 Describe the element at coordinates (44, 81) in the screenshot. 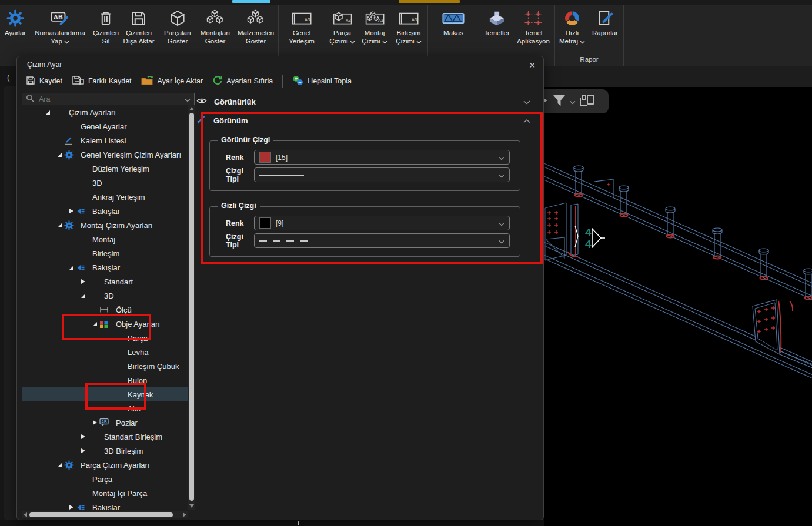

I see `toolbar-button-kaydet: Kaydet` at that location.